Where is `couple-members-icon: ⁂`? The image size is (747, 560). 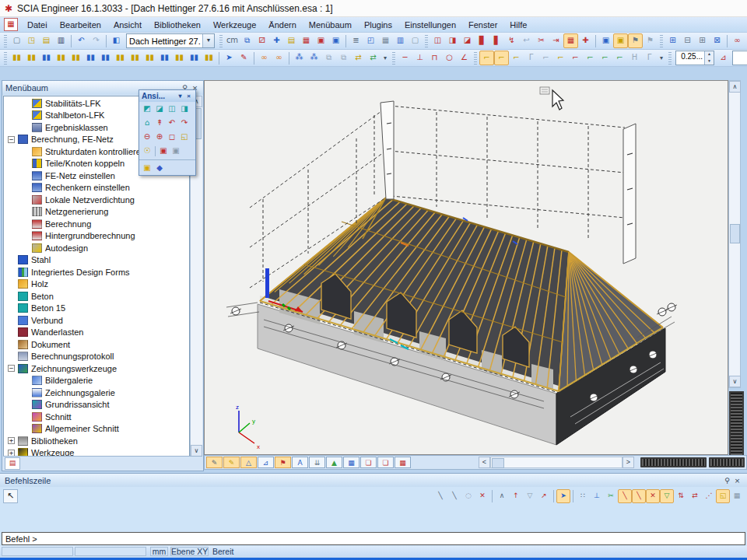 couple-members-icon: ⁂ is located at coordinates (314, 58).